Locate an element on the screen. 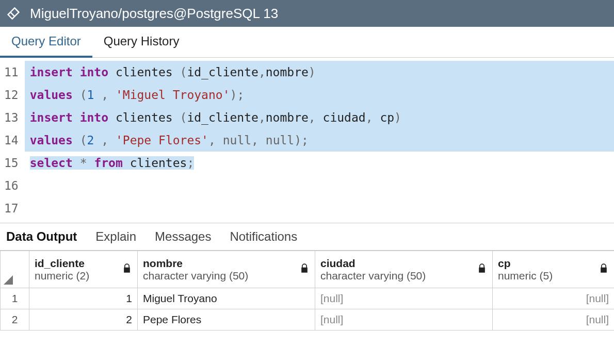 This screenshot has width=614, height=364. editor-tabs: Query Editor Query History is located at coordinates (307, 42).